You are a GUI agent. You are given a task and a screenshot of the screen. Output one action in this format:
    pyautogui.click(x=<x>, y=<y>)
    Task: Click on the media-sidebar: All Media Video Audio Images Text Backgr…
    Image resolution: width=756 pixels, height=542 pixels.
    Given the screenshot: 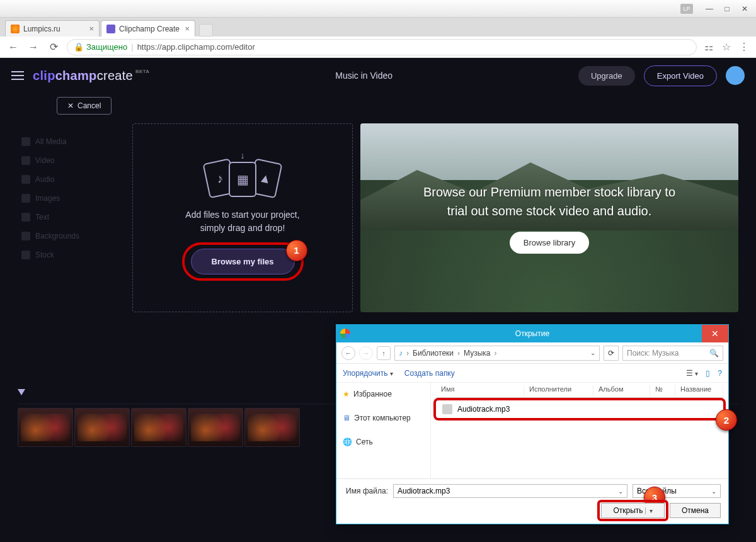 What is the action you would take?
    pyautogui.click(x=71, y=208)
    